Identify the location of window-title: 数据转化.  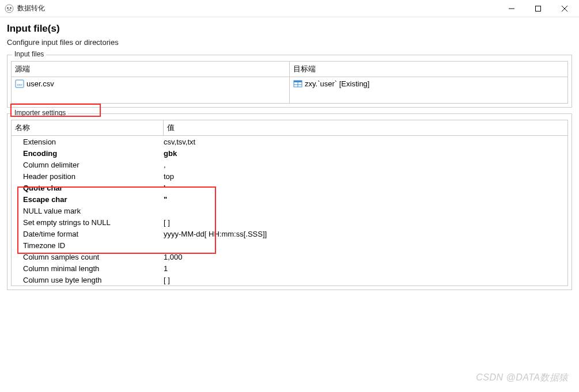
(31, 8).